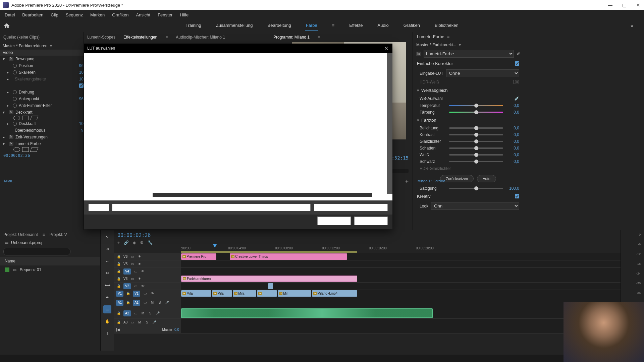  Describe the element at coordinates (476, 155) in the screenshot. I see `weiss-slider` at that location.